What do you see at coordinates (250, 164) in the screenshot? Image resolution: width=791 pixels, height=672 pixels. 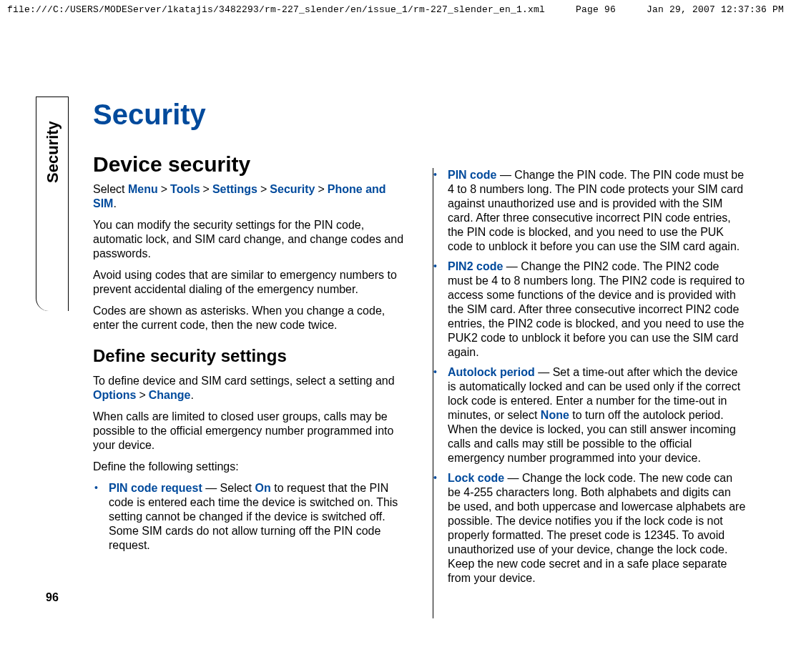 I see `section-heading-device-security: Device security` at bounding box center [250, 164].